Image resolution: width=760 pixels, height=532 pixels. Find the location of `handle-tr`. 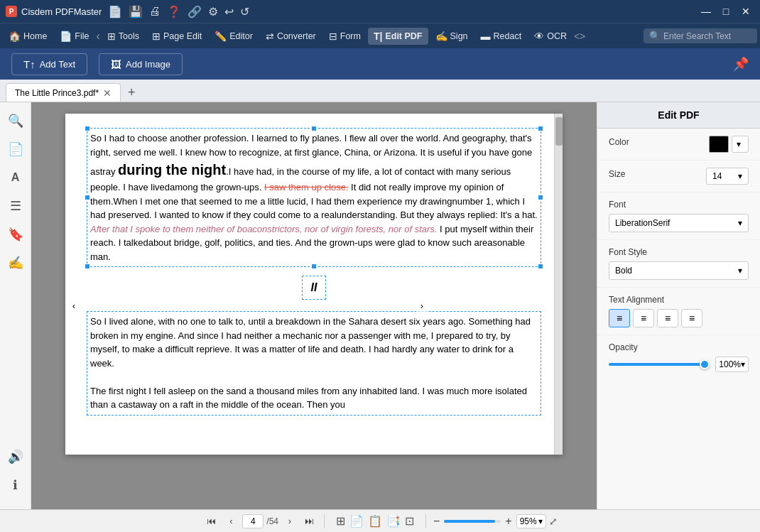

handle-tr is located at coordinates (541, 129).